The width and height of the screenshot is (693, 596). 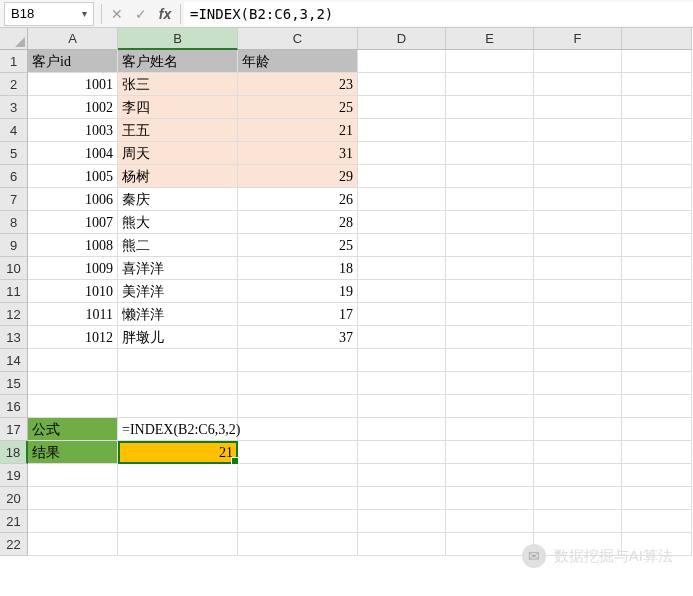 What do you see at coordinates (14, 384) in the screenshot?
I see `row-header-15: 15` at bounding box center [14, 384].